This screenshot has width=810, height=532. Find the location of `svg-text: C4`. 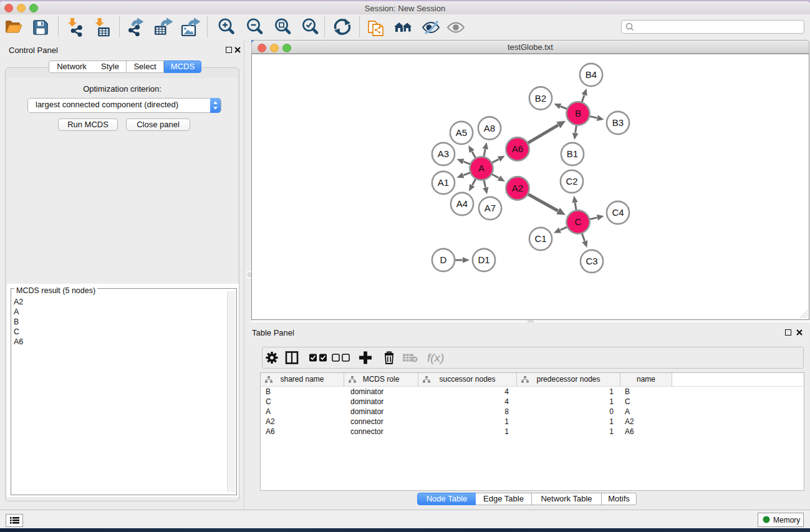

svg-text: C4 is located at coordinates (617, 212).